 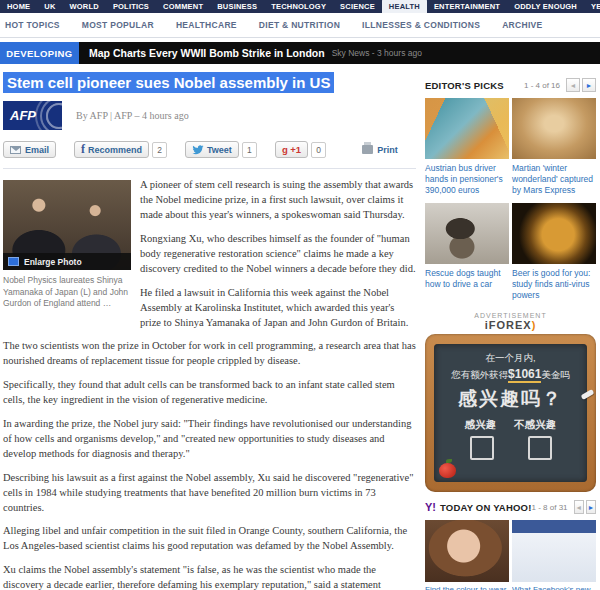 What do you see at coordinates (467, 555) in the screenshot?
I see `today-item-kate: Find the colour to wear in ...` at bounding box center [467, 555].